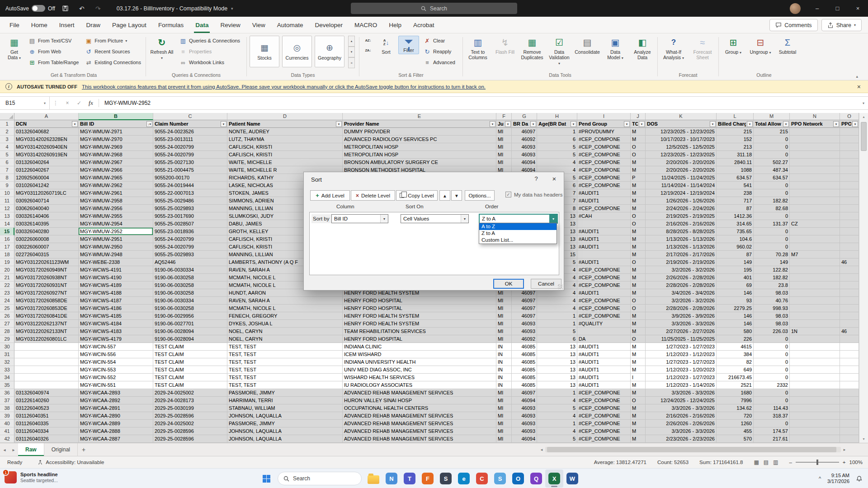 The height and width of the screenshot is (488, 868). What do you see at coordinates (116, 324) in the screenshot?
I see `cell-B27: MGY-WCWS-4184` at bounding box center [116, 324].